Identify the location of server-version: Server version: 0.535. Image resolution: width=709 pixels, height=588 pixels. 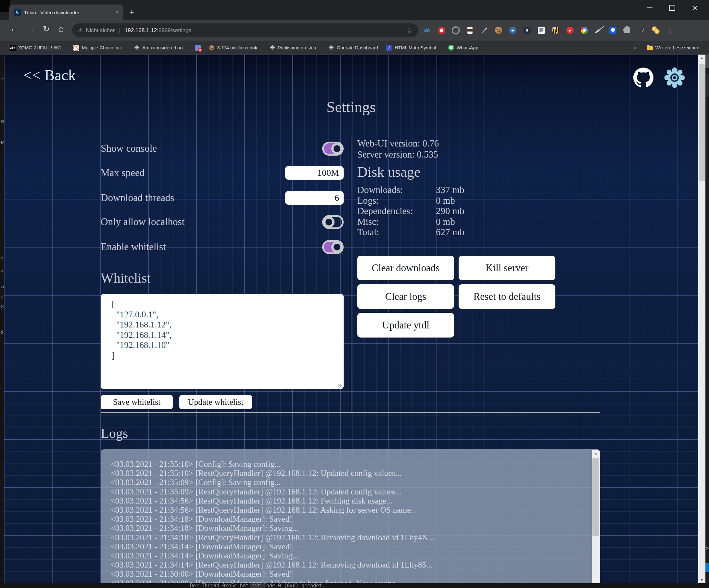
(398, 154).